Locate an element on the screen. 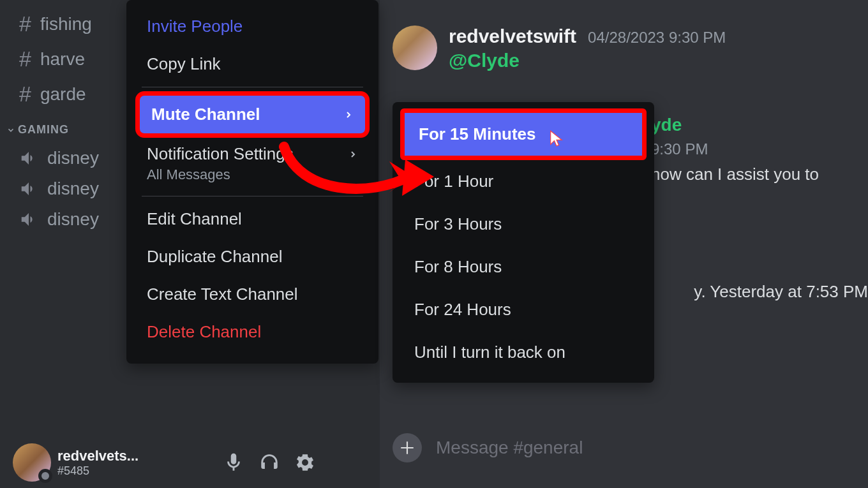 Image resolution: width=868 pixels, height=488 pixels. category-gaming: GAMING is located at coordinates (70, 128).